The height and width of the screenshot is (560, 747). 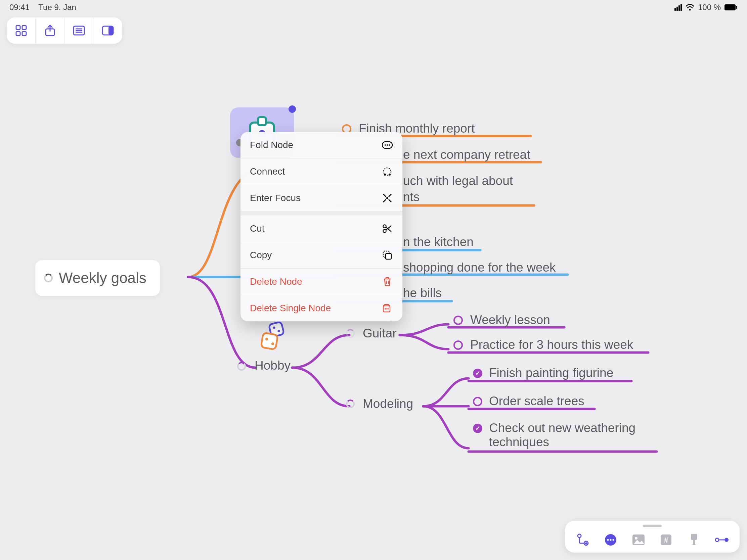 I want to click on menu-delete-node: Delete Node, so click(x=321, y=282).